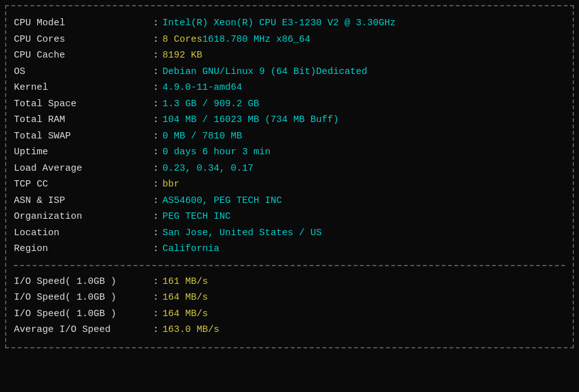 This screenshot has width=579, height=392. Describe the element at coordinates (290, 266) in the screenshot. I see `section-divider` at that location.